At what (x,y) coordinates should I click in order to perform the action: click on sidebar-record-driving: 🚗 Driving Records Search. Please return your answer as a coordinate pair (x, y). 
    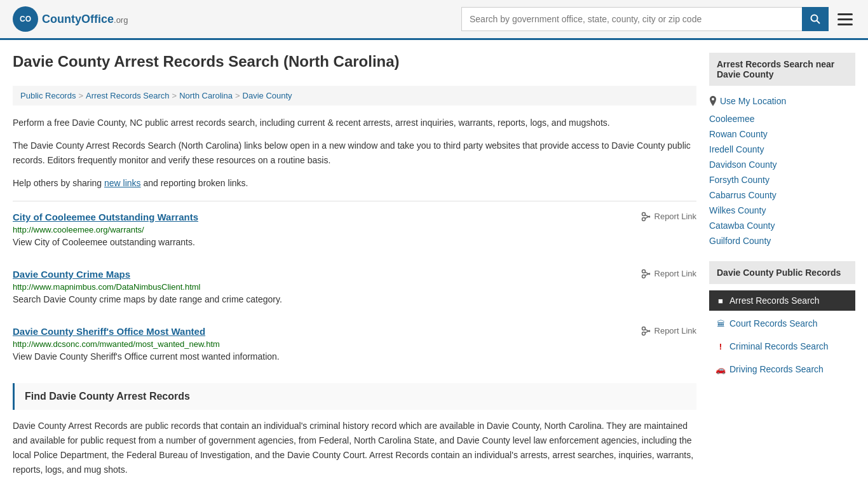
    Looking at the image, I should click on (782, 369).